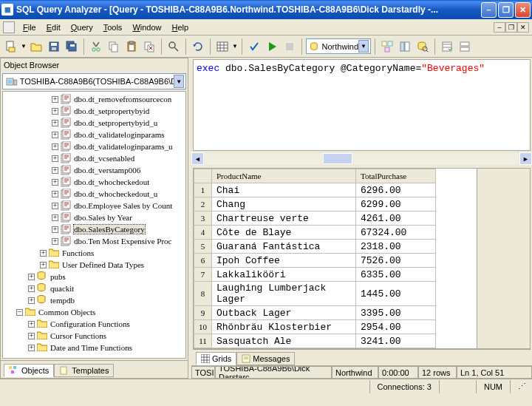 This screenshot has width=532, height=406. What do you see at coordinates (84, 371) in the screenshot?
I see `tab-templates: Templates` at bounding box center [84, 371].